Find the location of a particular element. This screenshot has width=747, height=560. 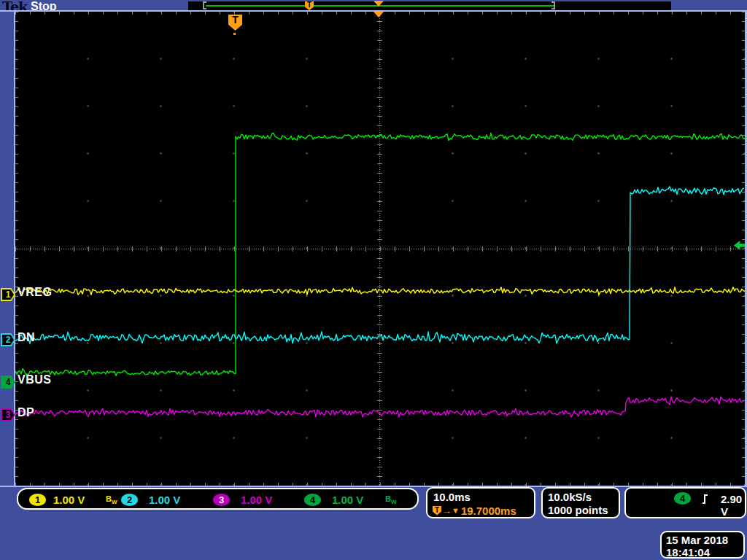

channel-4-number: 4 is located at coordinates (8, 382).